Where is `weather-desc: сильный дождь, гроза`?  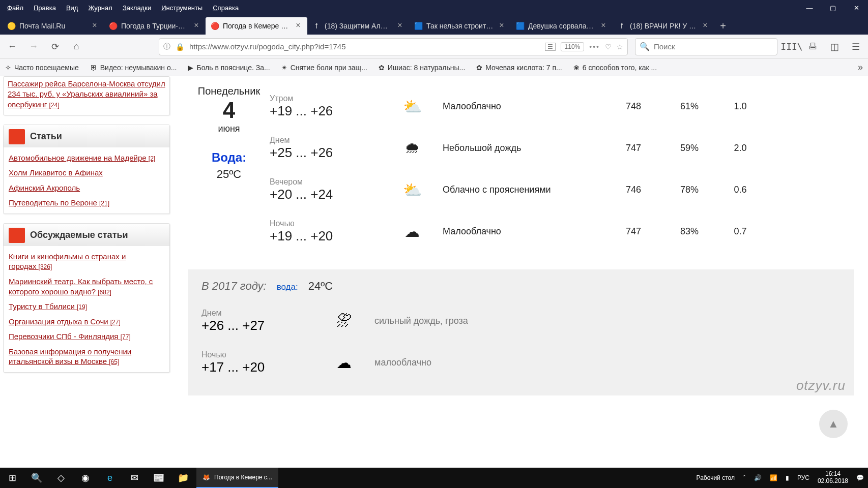 weather-desc: сильный дождь, гроза is located at coordinates (607, 321).